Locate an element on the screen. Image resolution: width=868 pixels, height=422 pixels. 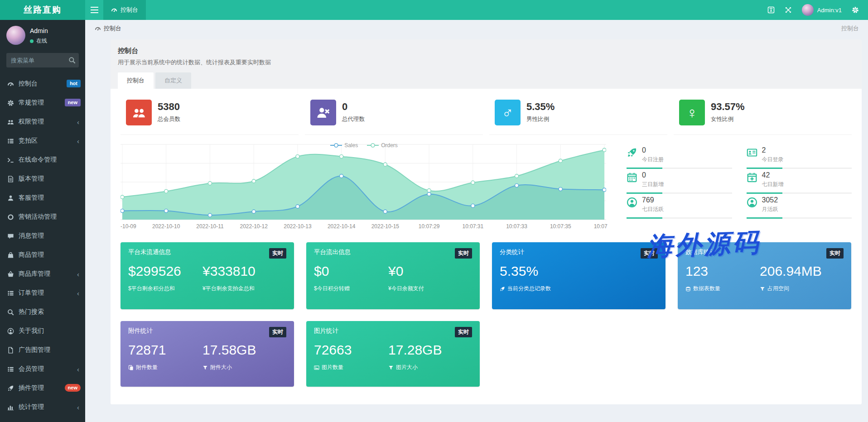
card-title: 附件统计 is located at coordinates (140, 331).